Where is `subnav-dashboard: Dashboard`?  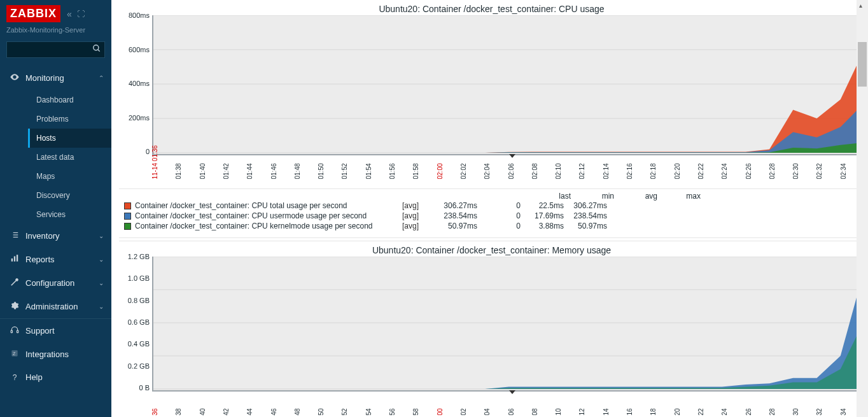 subnav-dashboard: Dashboard is located at coordinates (70, 100).